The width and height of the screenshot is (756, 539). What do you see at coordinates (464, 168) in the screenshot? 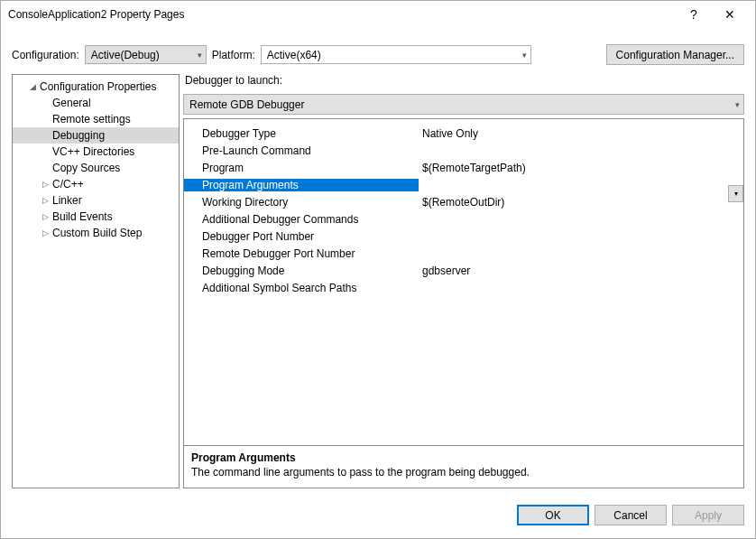
I see `property-row: Program$(RemoteTargetPath)` at bounding box center [464, 168].